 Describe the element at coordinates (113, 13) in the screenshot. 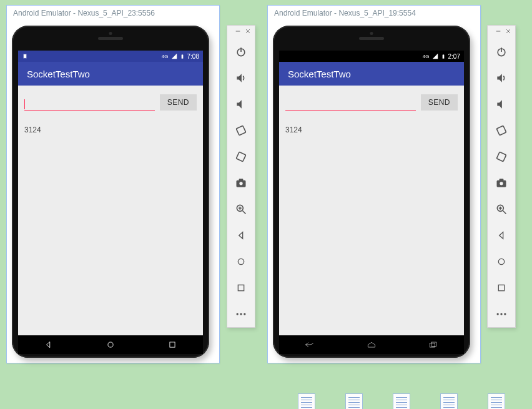

I see `window-title: Android Emulator - Nexus_5_API_23:5556` at that location.